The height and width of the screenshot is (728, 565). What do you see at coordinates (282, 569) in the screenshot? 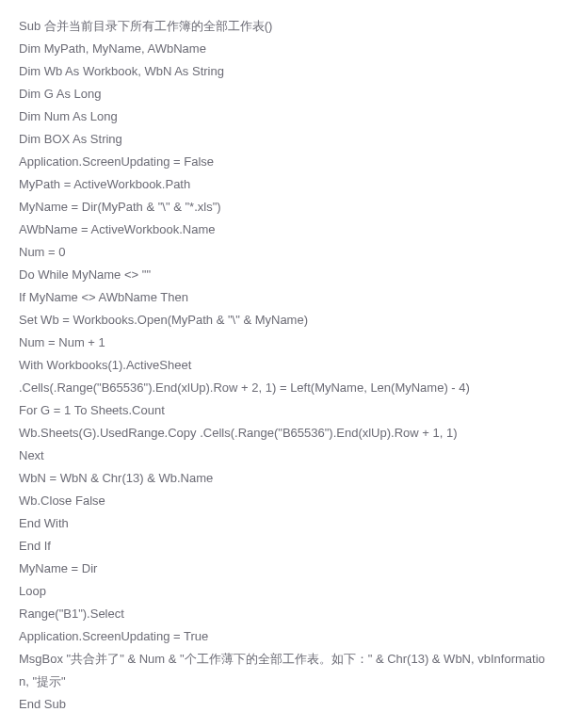
I see `code-line: MyName = Dir` at bounding box center [282, 569].